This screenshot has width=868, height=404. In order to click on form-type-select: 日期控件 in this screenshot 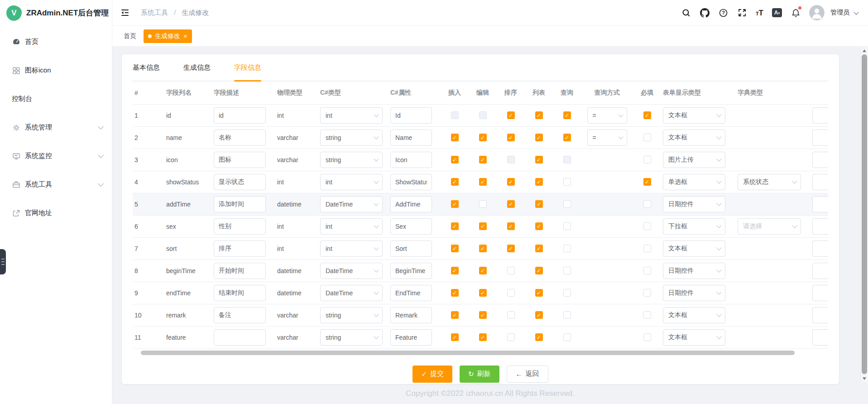, I will do `click(694, 204)`.